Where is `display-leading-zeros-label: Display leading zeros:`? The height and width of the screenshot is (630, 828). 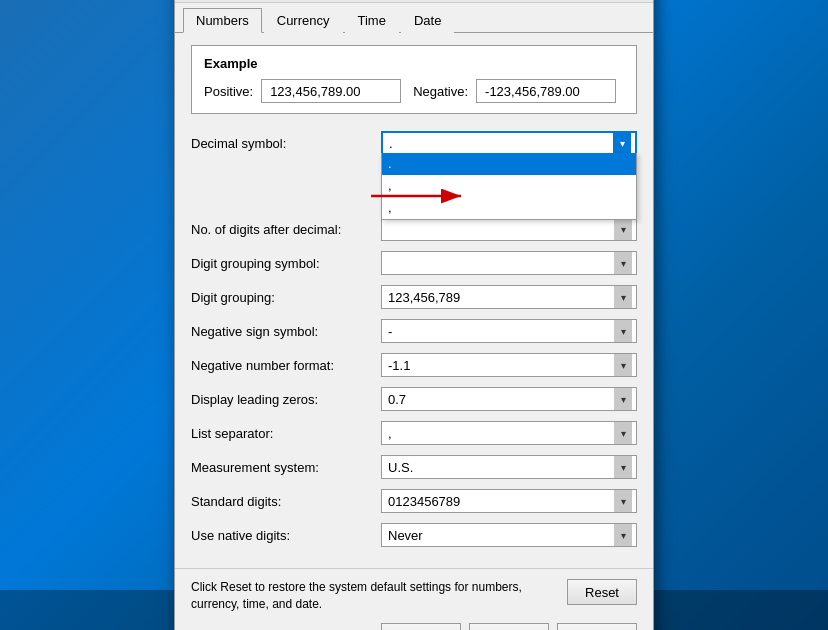 display-leading-zeros-label: Display leading zeros: is located at coordinates (286, 400).